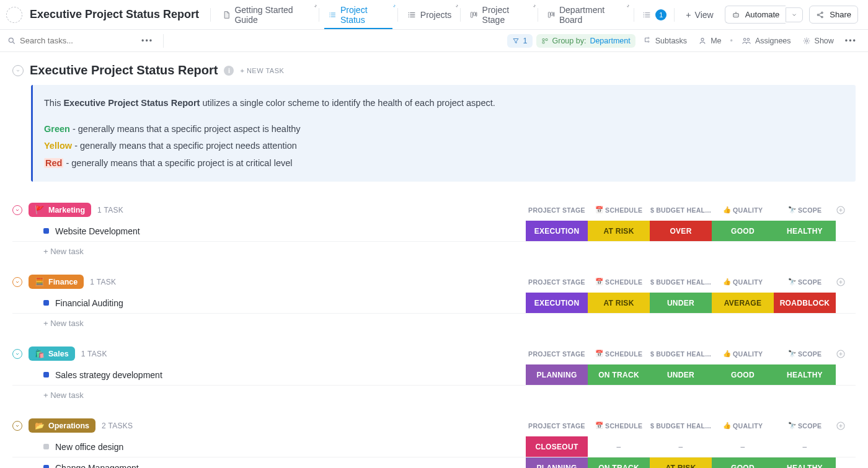 Image resolution: width=868 pixels, height=468 pixels. Describe the element at coordinates (681, 231) in the screenshot. I see `status-cell: OVER` at that location.